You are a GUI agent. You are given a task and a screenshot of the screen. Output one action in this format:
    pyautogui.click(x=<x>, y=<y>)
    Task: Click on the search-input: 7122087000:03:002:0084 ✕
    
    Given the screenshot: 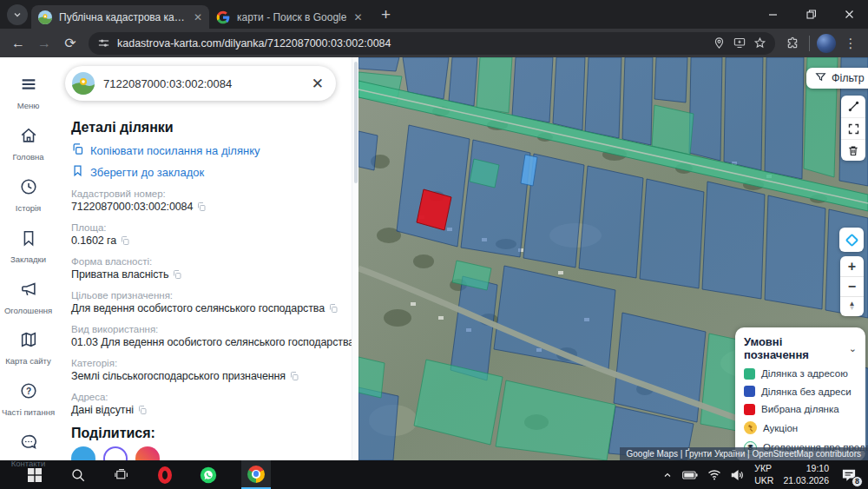 What is the action you would take?
    pyautogui.click(x=201, y=83)
    